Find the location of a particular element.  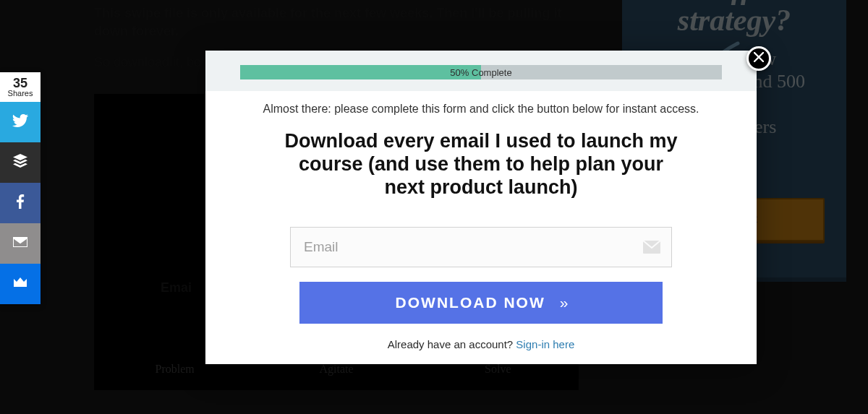

share-count-number: 35 is located at coordinates (20, 83).